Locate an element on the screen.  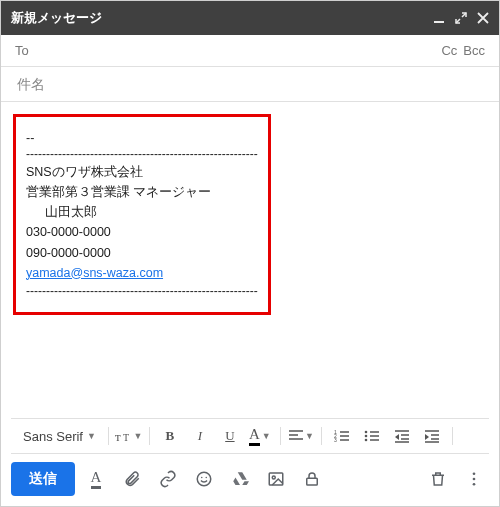
signature-phone-2: 090-0000-0000 is located at coordinates (142, 253).